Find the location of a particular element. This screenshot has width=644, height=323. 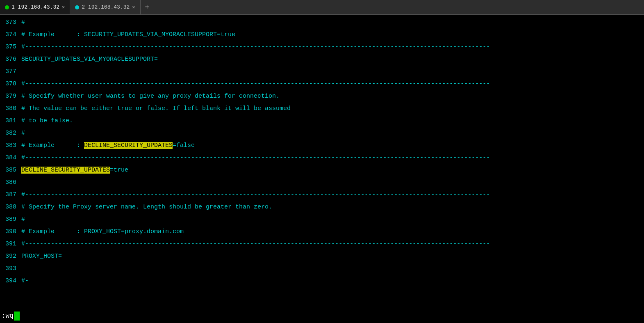

tab-2-label: 2 192.168.43.32 is located at coordinates (106, 7).